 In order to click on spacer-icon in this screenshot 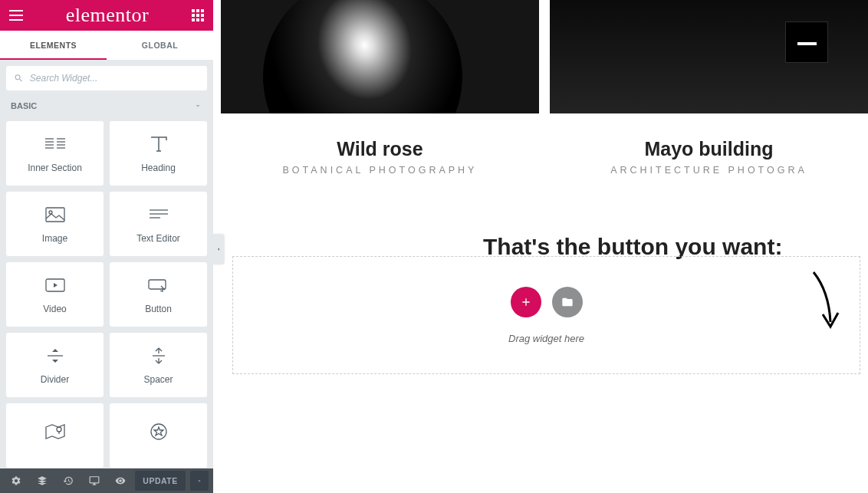, I will do `click(159, 356)`.